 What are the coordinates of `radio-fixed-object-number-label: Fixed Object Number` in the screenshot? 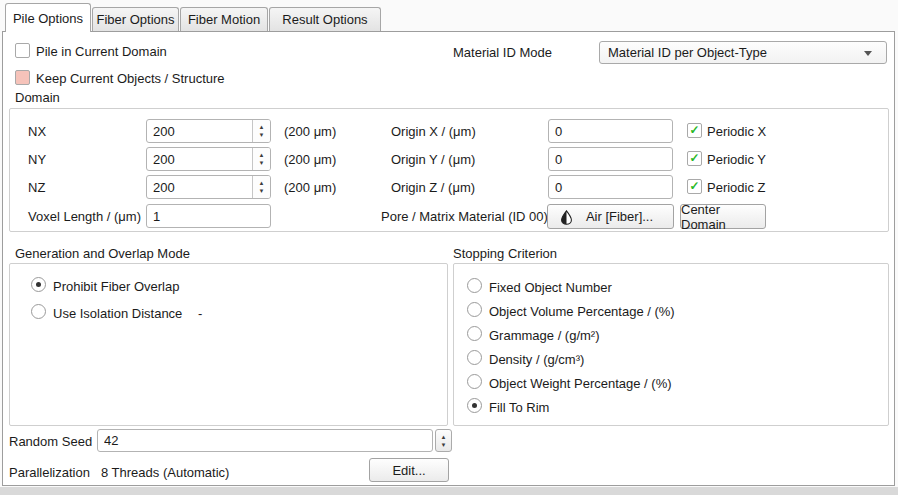 It's located at (550, 288).